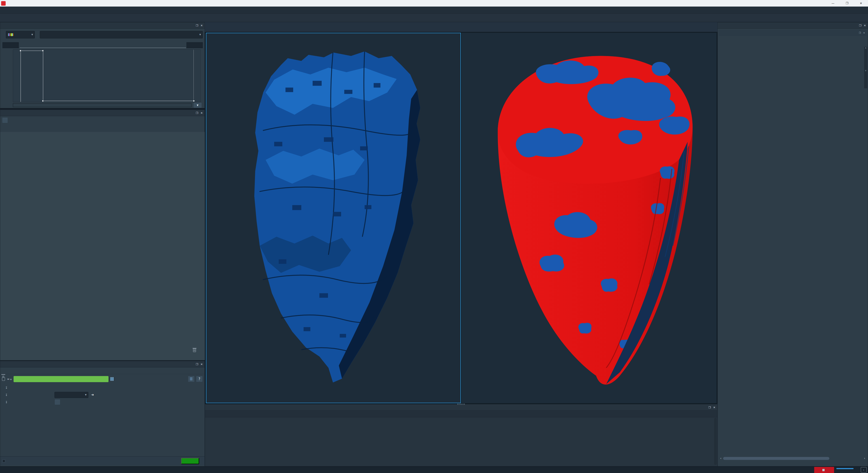  What do you see at coordinates (61, 379) in the screenshot?
I see `selected-object-pill` at bounding box center [61, 379].